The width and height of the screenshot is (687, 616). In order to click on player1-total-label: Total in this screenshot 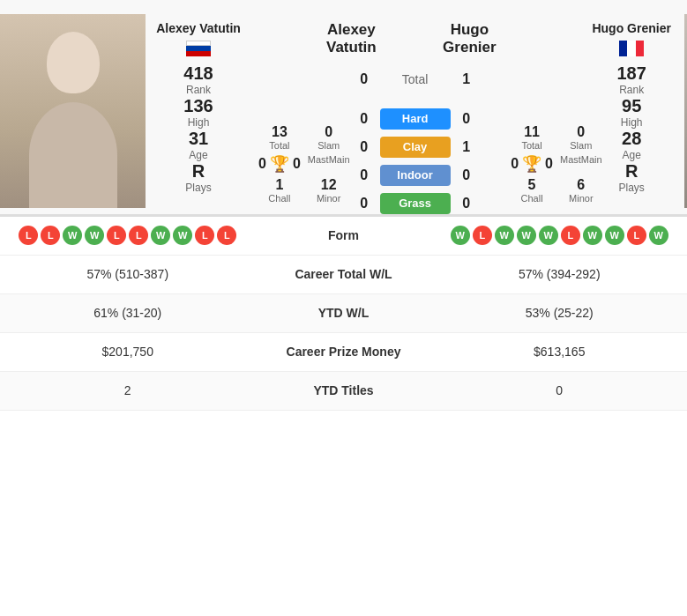, I will do `click(280, 145)`.